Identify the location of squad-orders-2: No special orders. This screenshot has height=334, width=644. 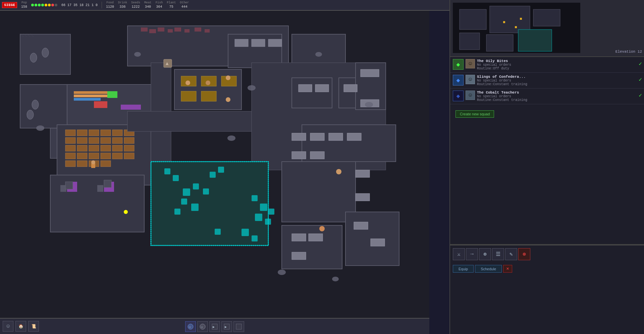
(557, 80).